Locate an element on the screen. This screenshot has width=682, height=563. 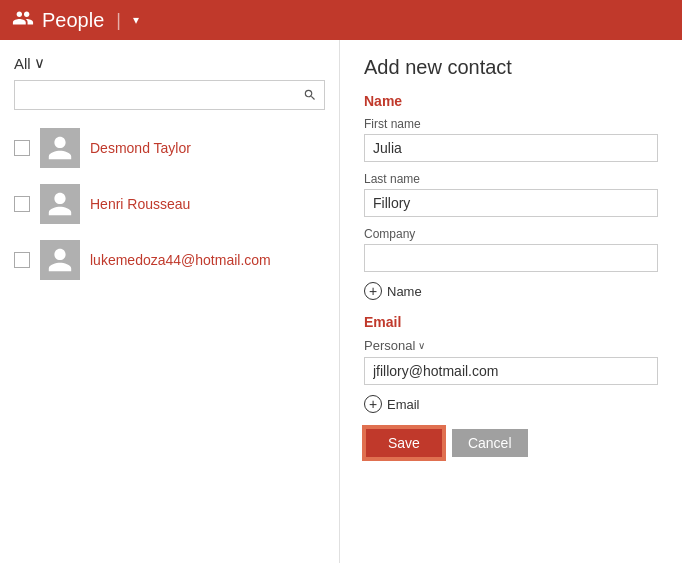
add-email-label: Email is located at coordinates (404, 404).